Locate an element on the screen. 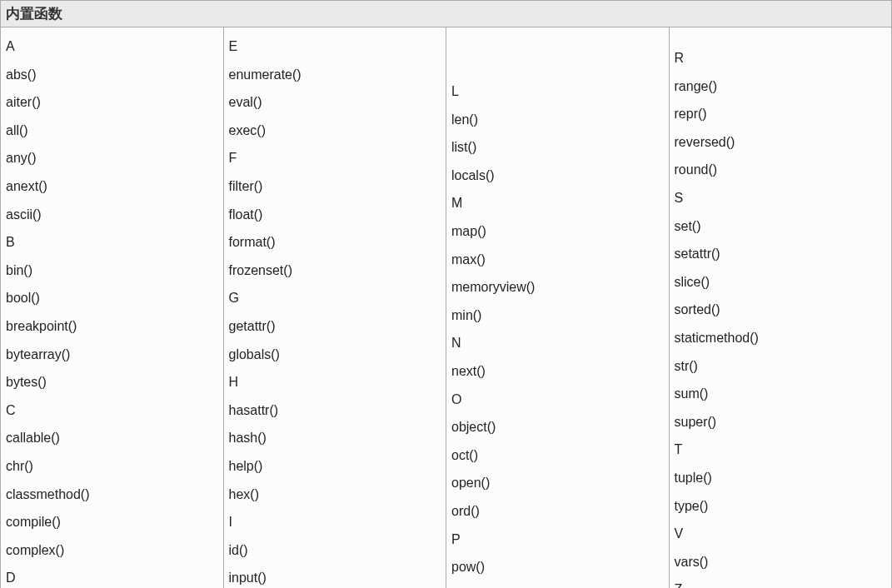  function-name: pow() is located at coordinates (558, 567).